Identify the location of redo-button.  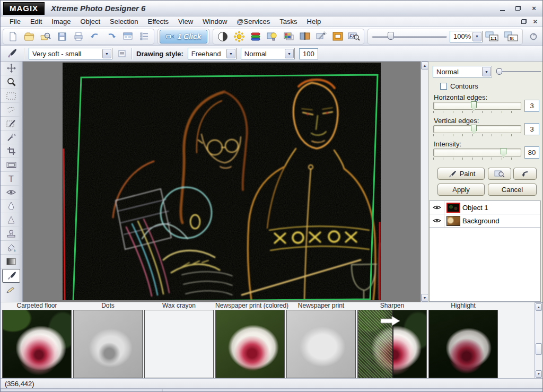
(111, 37).